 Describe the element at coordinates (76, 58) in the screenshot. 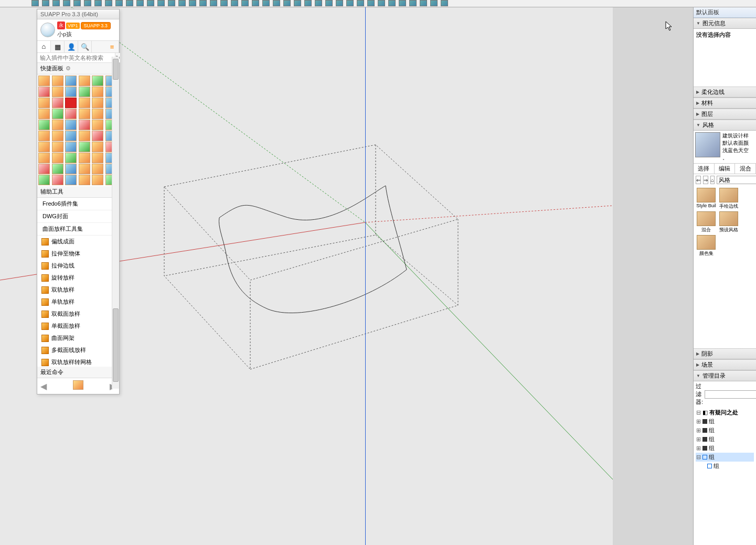

I see `plugin-search-input` at that location.